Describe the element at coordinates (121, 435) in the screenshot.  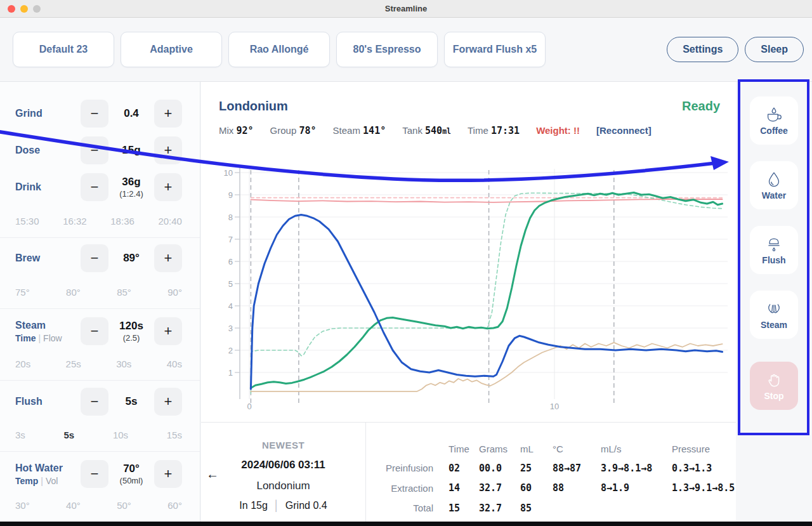
I see `preset-flush-10s: 10s` at that location.